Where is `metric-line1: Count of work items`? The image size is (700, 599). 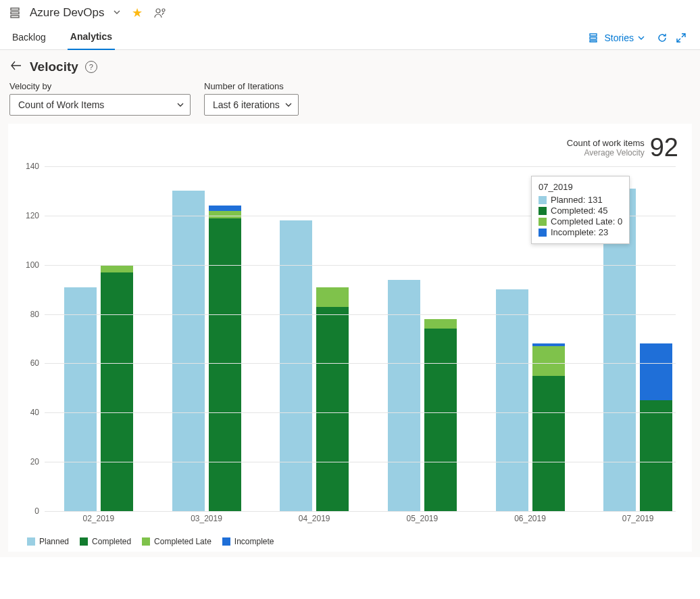 metric-line1: Count of work items is located at coordinates (605, 143).